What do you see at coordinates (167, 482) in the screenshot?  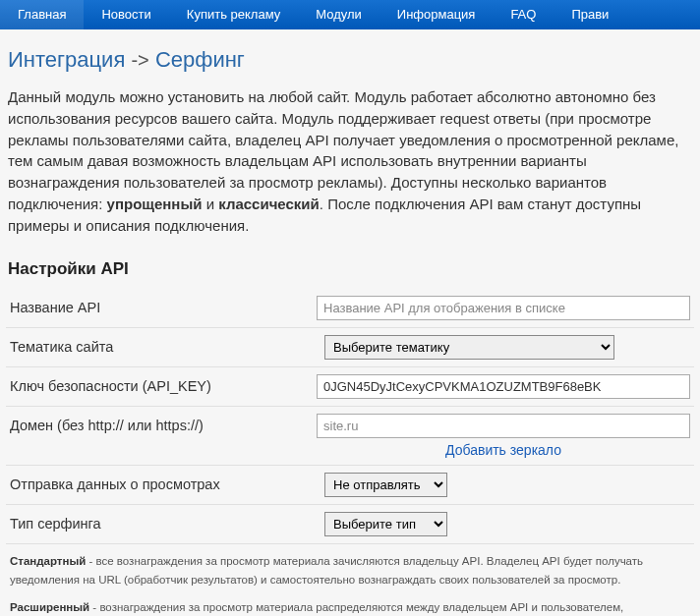 I see `label-send-views: Отправка данных о просмотрах` at bounding box center [167, 482].